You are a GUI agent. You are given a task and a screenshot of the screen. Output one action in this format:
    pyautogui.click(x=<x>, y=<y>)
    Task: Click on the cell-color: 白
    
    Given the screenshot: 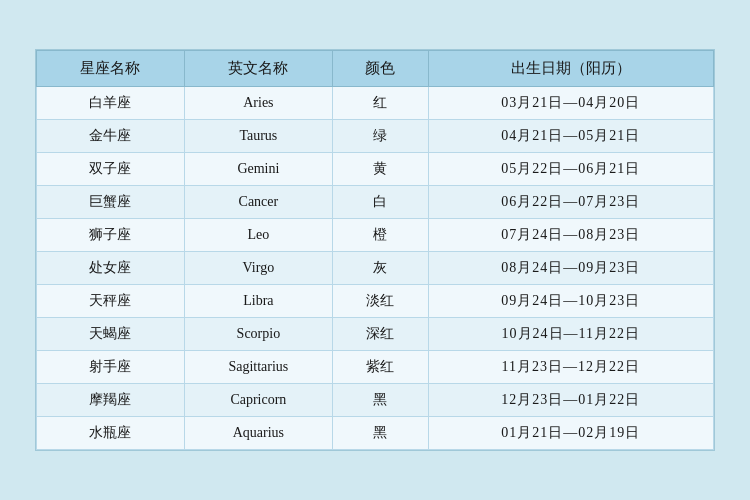 What is the action you would take?
    pyautogui.click(x=380, y=202)
    